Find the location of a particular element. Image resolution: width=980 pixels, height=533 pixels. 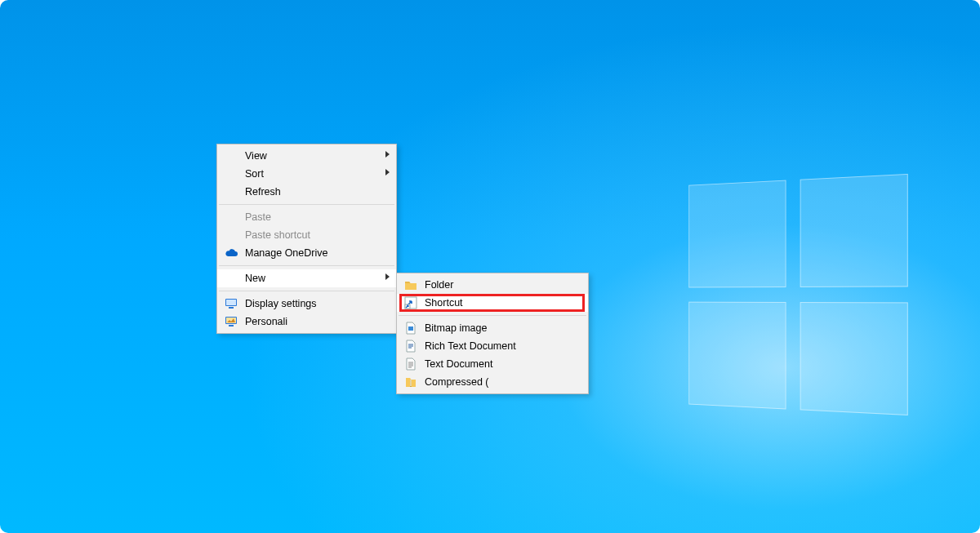

submenu-item-label: Rich Text Document is located at coordinates (470, 346).